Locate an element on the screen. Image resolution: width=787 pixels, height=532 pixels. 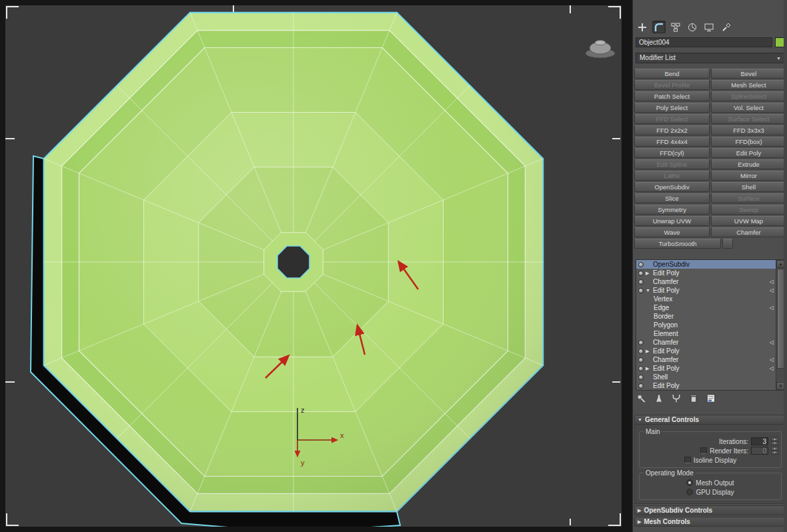
modifier-list-label: Modifier List is located at coordinates (658, 58).